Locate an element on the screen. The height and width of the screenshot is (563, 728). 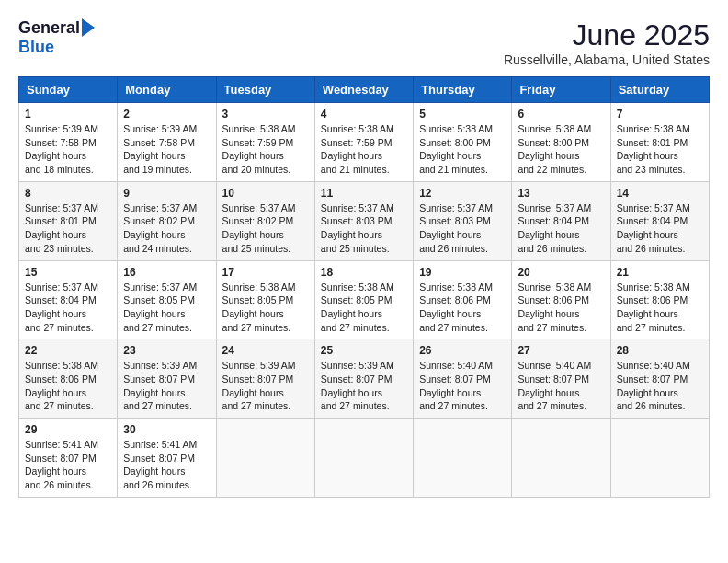
header-thursday: Thursday is located at coordinates (463, 90).